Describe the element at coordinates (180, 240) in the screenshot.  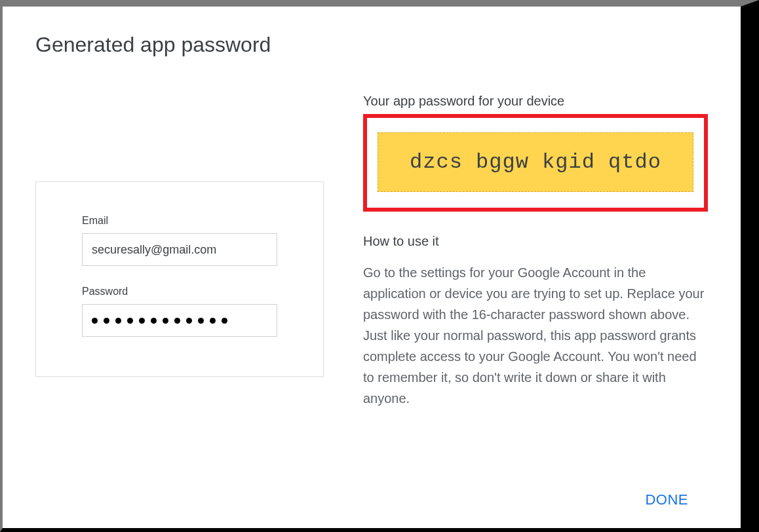
I see `email-field-group: Email` at that location.